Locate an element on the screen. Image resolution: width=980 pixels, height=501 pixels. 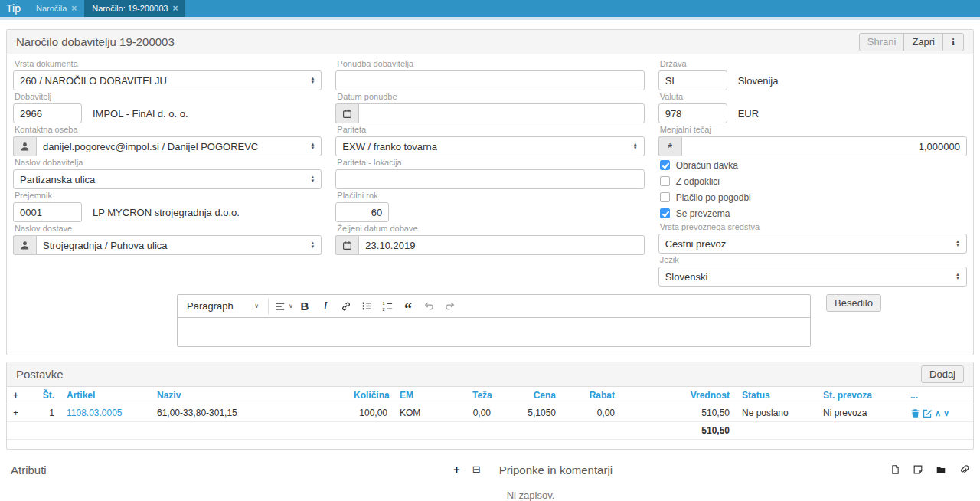
bulleted-list-icon is located at coordinates (368, 306).